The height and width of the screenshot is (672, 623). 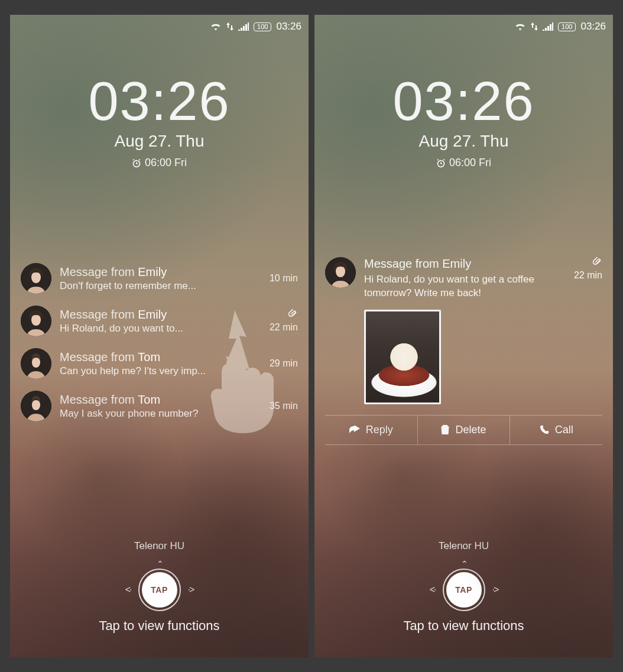 I want to click on tap-gesture-icon, so click(x=244, y=369).